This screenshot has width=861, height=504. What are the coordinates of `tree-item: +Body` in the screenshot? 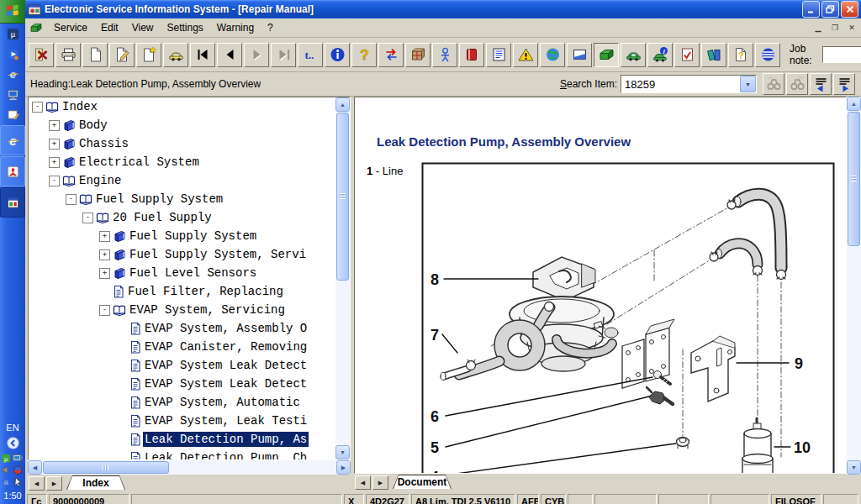 It's located at (182, 125).